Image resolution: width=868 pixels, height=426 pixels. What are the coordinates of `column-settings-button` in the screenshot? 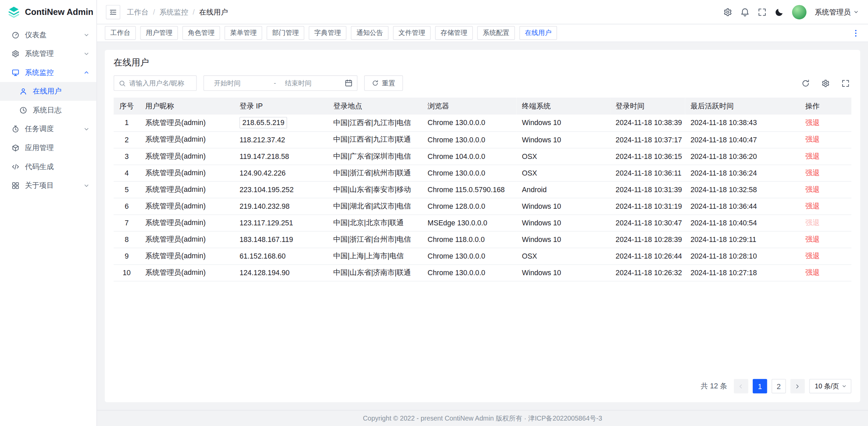 It's located at (825, 83).